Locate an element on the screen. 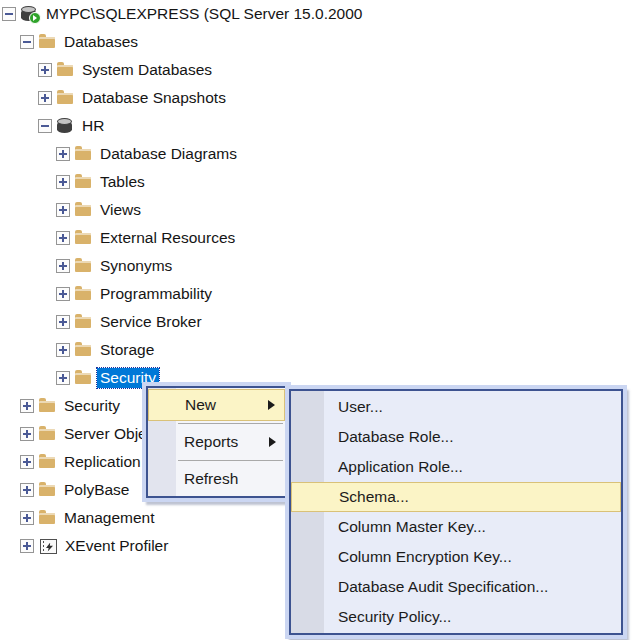 This screenshot has height=640, width=632. menu-item-label: Application Role... is located at coordinates (400, 467).